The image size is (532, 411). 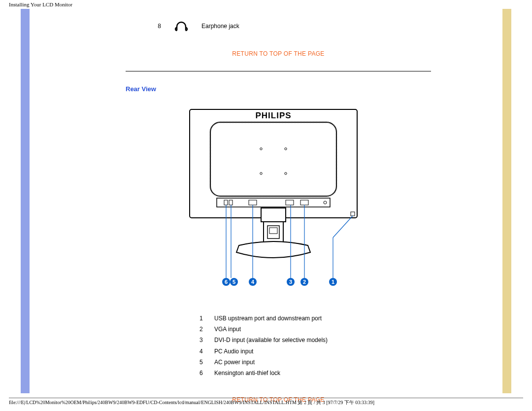 What do you see at coordinates (315, 318) in the screenshot?
I see `list-item: 1USB upstream port and downstream port` at bounding box center [315, 318].